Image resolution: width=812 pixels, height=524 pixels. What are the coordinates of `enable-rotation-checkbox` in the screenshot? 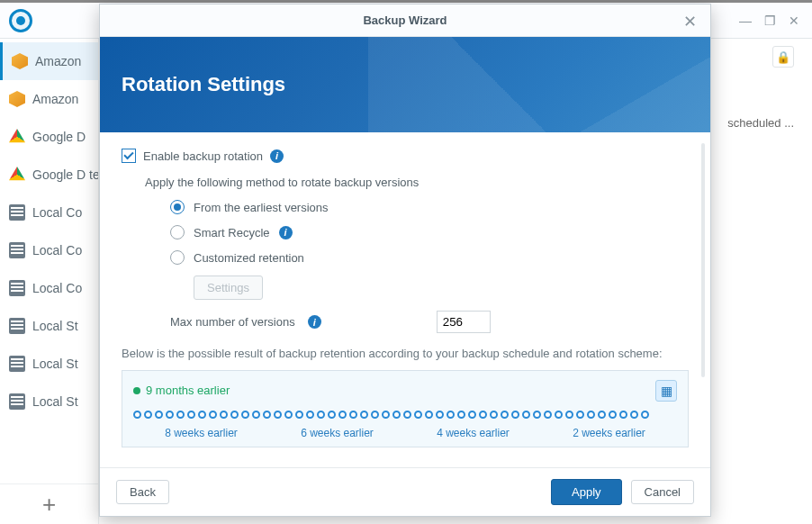 It's located at (129, 156).